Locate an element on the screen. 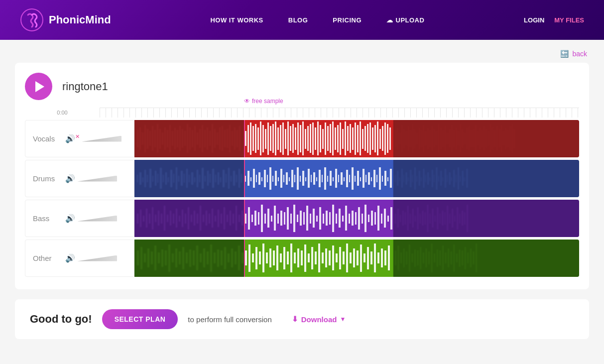 Image resolution: width=604 pixels, height=364 pixels. waveform-bright-vocals is located at coordinates (319, 138).